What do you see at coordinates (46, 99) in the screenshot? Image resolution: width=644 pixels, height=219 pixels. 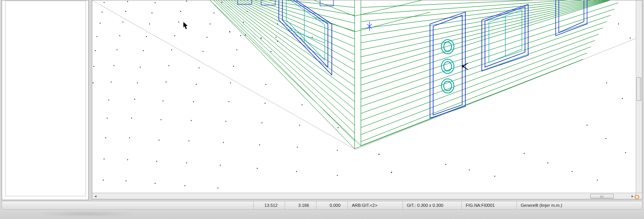 I see `side-panel-inner` at bounding box center [46, 99].